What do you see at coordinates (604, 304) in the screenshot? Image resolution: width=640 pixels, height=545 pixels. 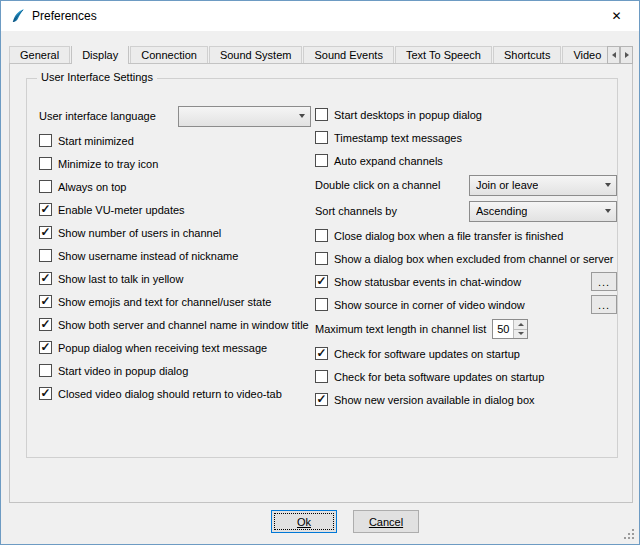 I see `video-source-more-button: ...` at bounding box center [604, 304].